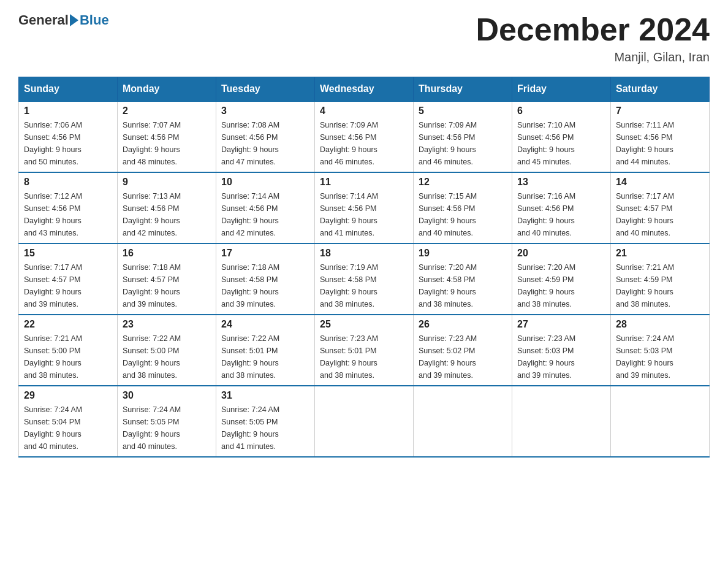 The image size is (728, 563). I want to click on calendar-cell: 28 Sunrise: 7:24 AM Sunset: 5:03 PM Dayl…, so click(661, 350).